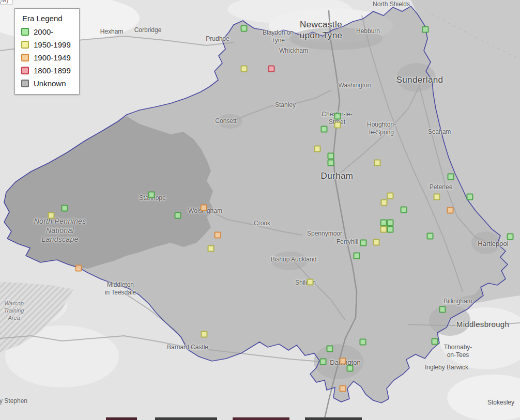 This screenshot has height=420, width=520. Describe the element at coordinates (46, 70) in the screenshot. I see `legend-item-1800: 1800-1899` at that location.